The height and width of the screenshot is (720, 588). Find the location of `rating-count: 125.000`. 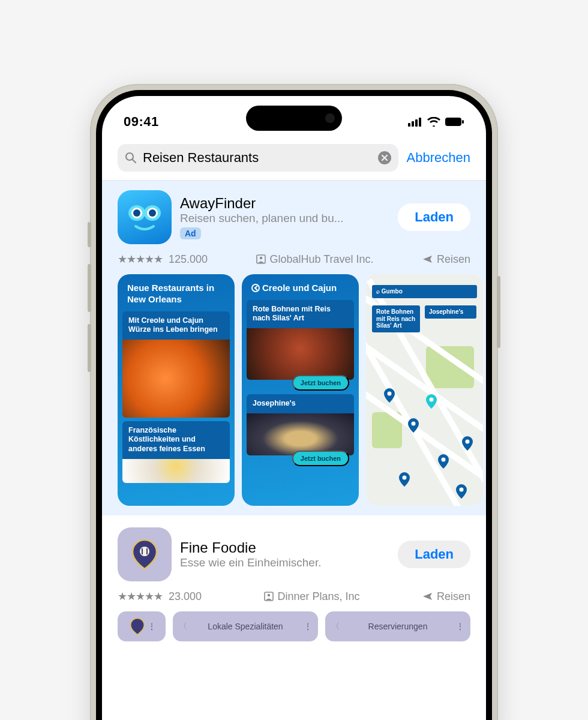

rating-count: 125.000 is located at coordinates (188, 259).